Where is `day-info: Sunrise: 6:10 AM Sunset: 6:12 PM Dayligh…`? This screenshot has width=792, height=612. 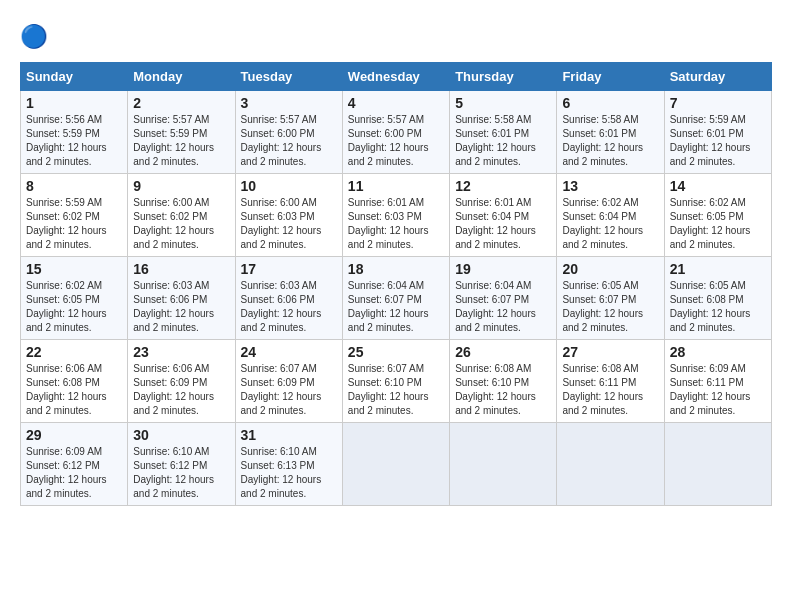
day-info: Sunrise: 6:10 AM Sunset: 6:12 PM Dayligh… is located at coordinates (181, 473).